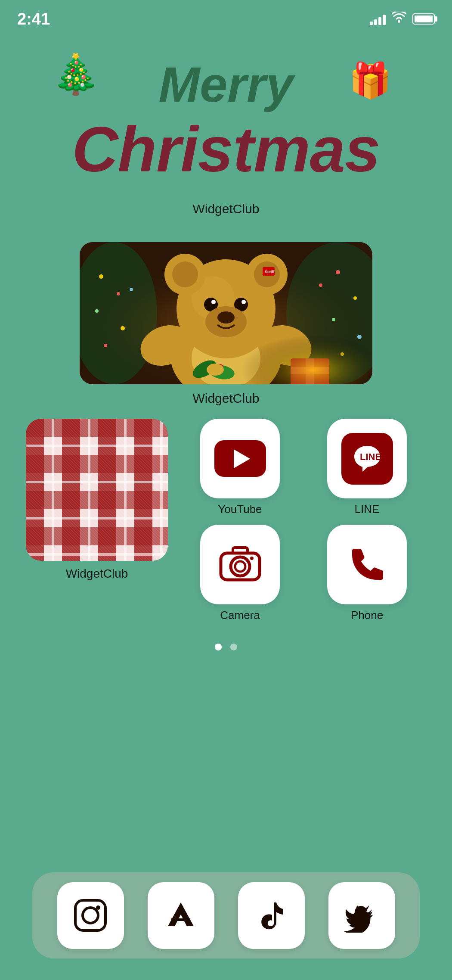 The height and width of the screenshot is (980, 452). What do you see at coordinates (34, 19) in the screenshot?
I see `status-time: 2:41` at bounding box center [34, 19].